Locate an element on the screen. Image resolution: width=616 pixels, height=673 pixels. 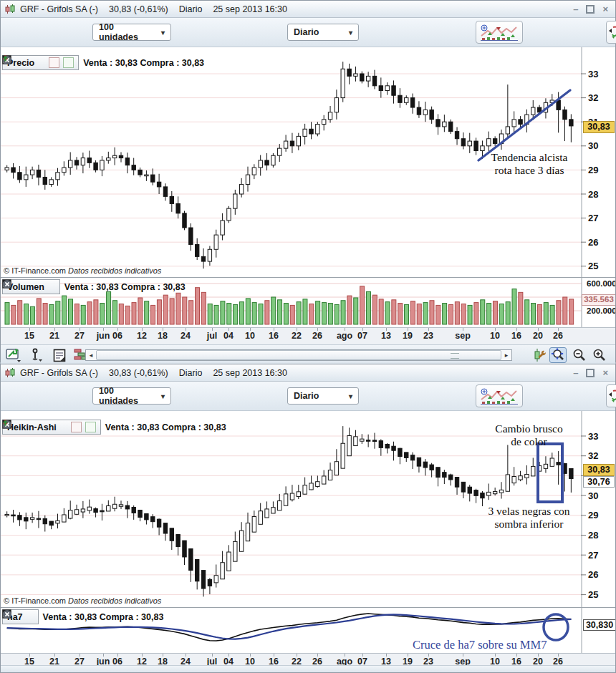
volume-area: 600.000400.000200.000 Volumen Venta : 30… is located at coordinates (308, 302).